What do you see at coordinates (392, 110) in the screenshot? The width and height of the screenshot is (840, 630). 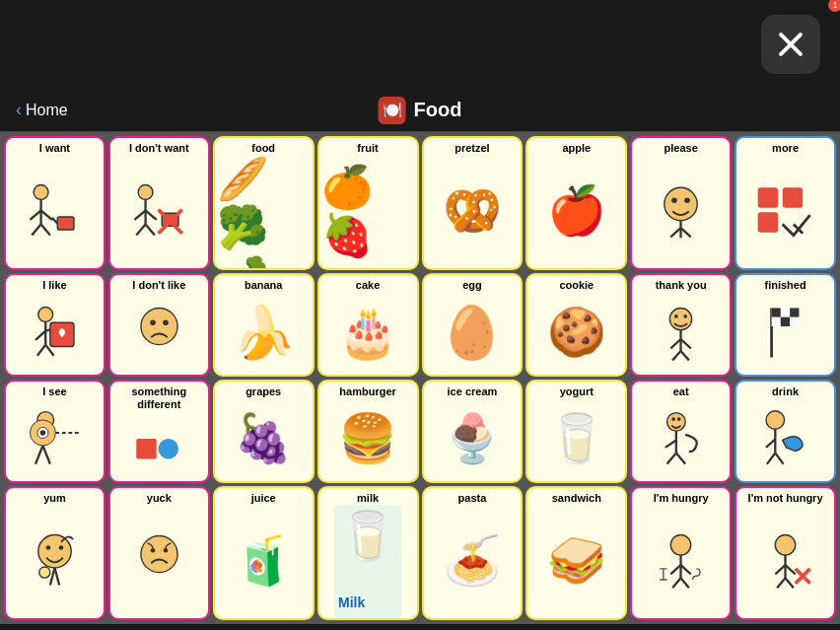 I see `nav-icon: 🍽️` at bounding box center [392, 110].